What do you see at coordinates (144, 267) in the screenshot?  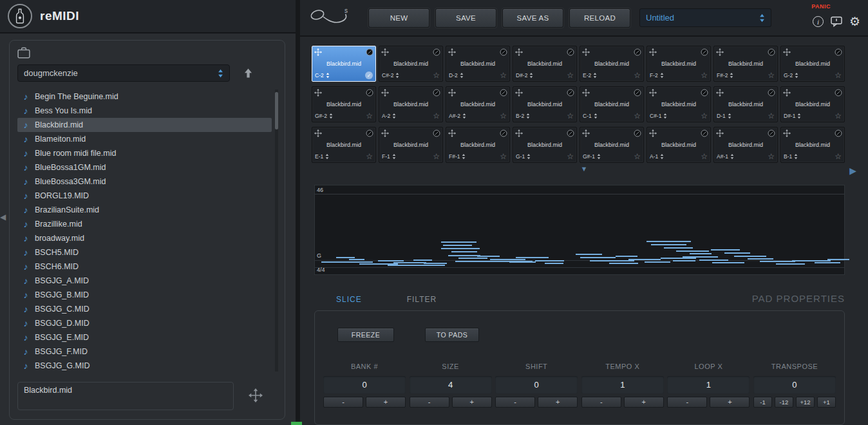 I see `file-item: ♪BSCH6.MID` at bounding box center [144, 267].